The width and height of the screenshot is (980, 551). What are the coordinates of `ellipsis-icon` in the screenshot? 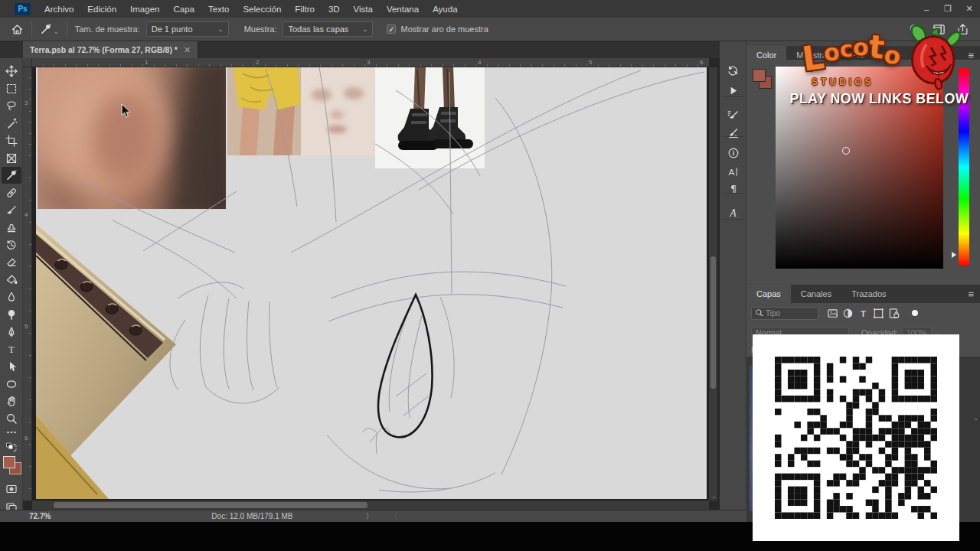 It's located at (11, 432).